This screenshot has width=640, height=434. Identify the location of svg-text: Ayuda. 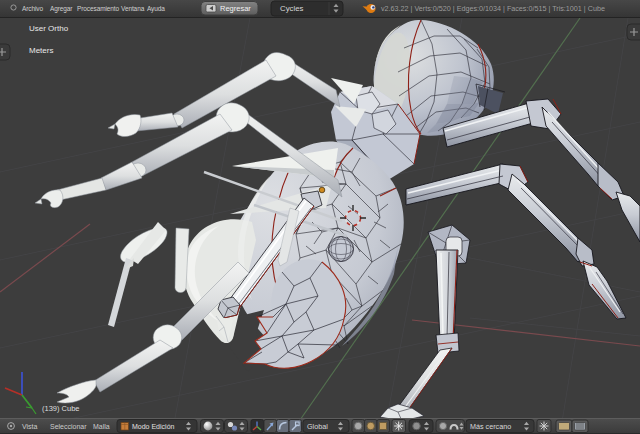
(156, 9).